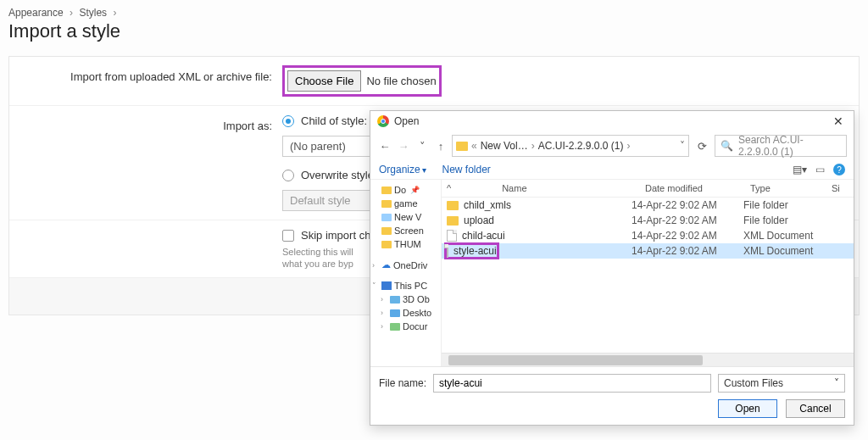  I want to click on breadcrumb-root: Appearance, so click(36, 13).